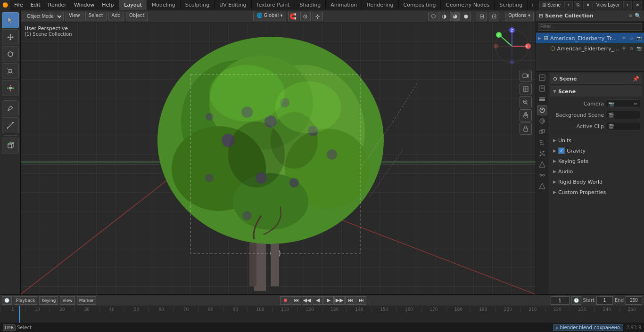 The image size is (644, 332). Describe the element at coordinates (569, 5) in the screenshot. I see `scene-add-btn: +` at that location.